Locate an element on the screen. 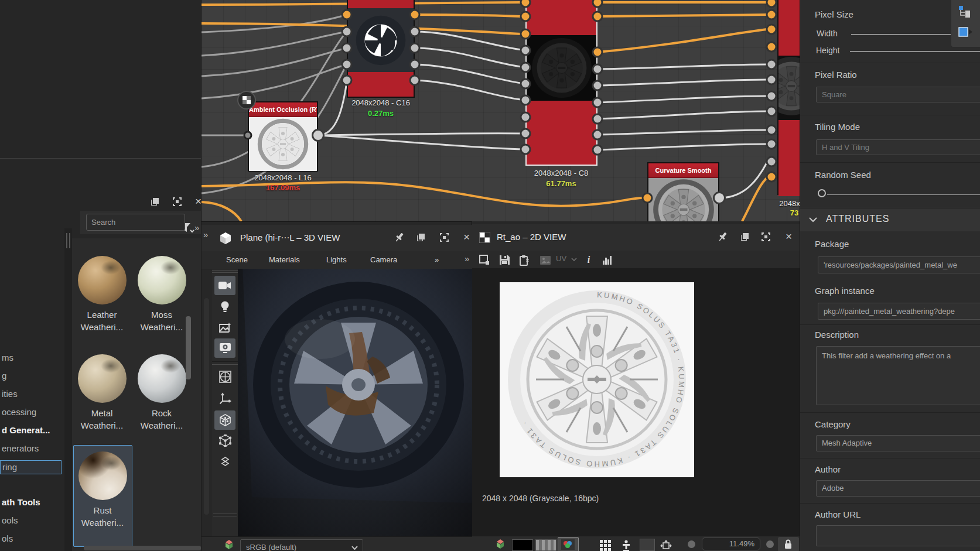 The width and height of the screenshot is (980, 551). menu-lights: Lights is located at coordinates (336, 260).